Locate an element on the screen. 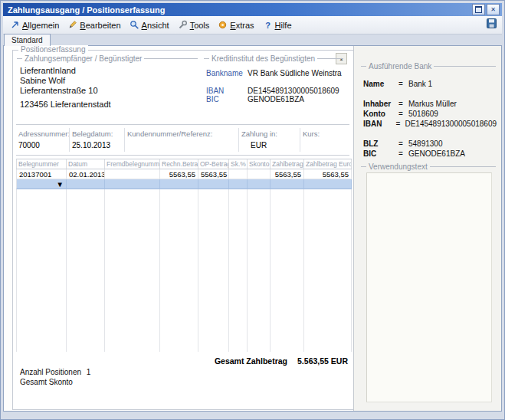  payee-street: Lieferantenstraße 10 is located at coordinates (66, 90).